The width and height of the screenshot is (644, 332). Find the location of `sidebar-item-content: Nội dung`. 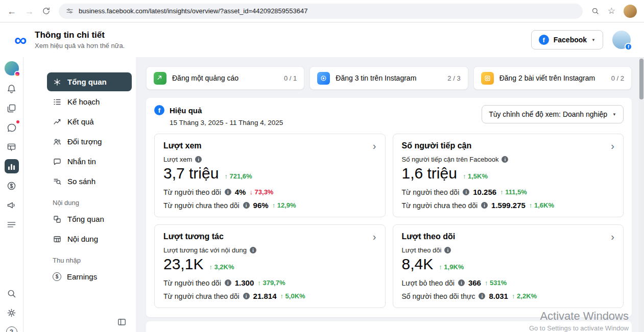

sidebar-item-content: Nội dung is located at coordinates (89, 239).